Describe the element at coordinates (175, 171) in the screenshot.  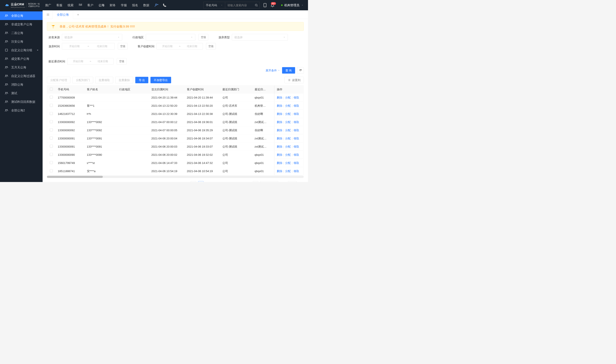
I see `table-row: 18511888741安****a2021-04-06 10:54:192021…` at that location.